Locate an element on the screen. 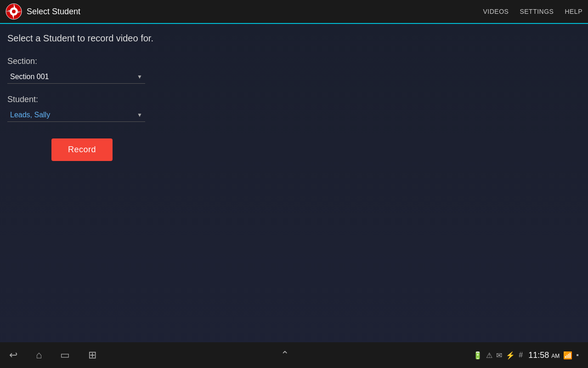 The height and width of the screenshot is (368, 588). charge-icon: ⚡ is located at coordinates (510, 355).